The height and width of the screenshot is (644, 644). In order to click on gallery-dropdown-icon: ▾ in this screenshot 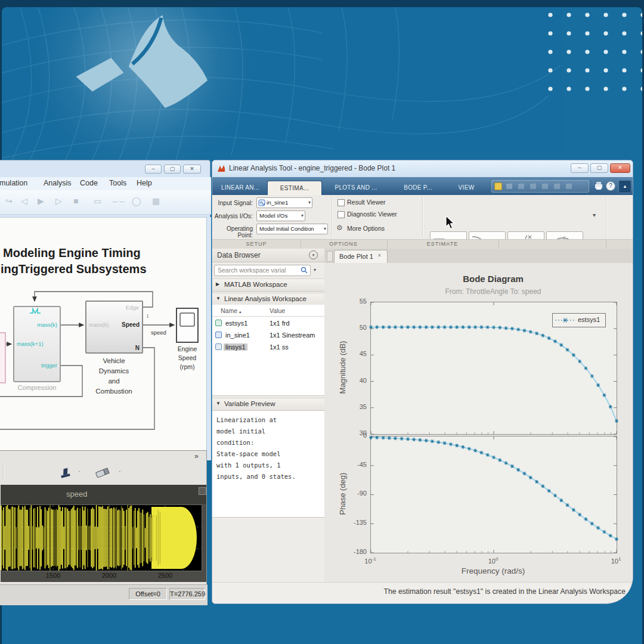, I will do `click(594, 215)`.